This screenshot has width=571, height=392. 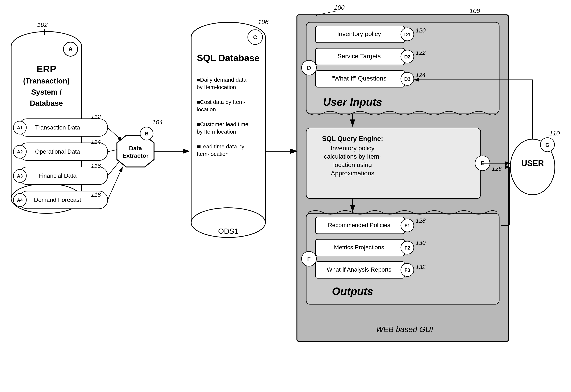 I want to click on svg-text: (Transaction), so click(x=46, y=81).